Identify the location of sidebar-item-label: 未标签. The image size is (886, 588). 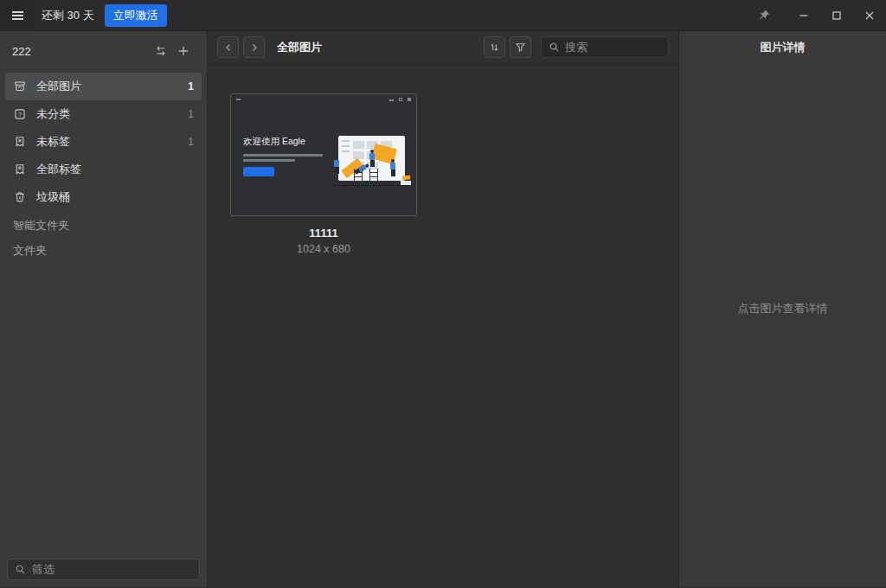
(112, 142).